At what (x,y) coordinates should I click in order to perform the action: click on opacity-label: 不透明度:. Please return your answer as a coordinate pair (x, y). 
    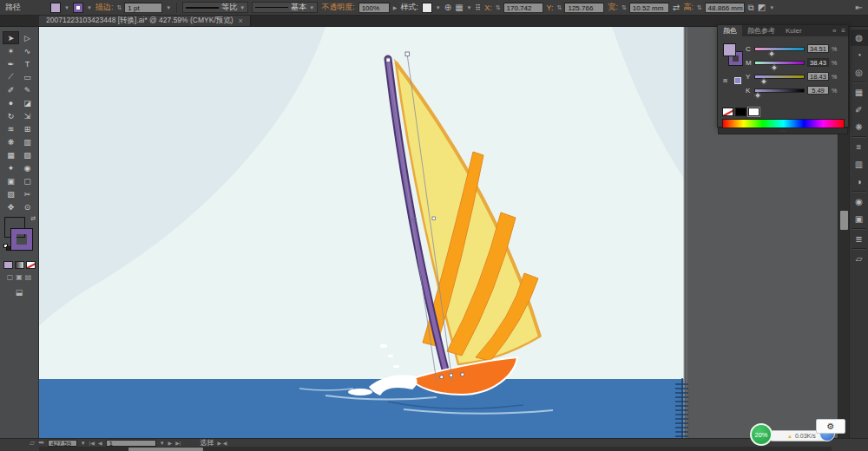
    Looking at the image, I should click on (339, 7).